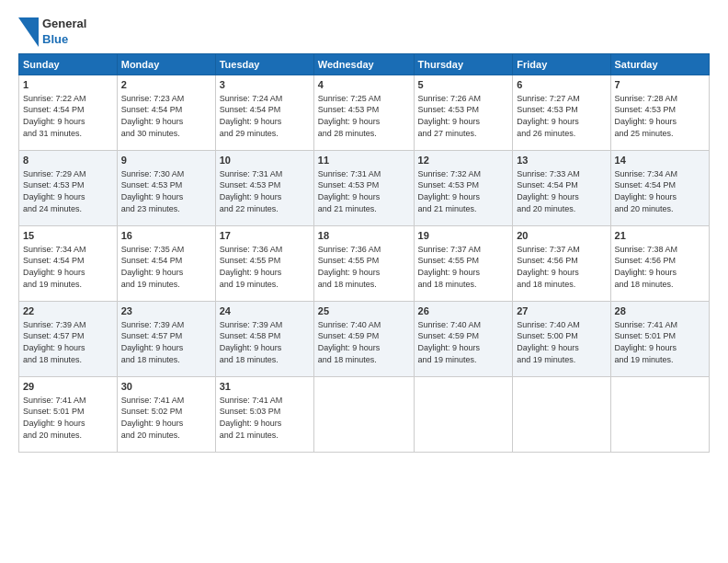 The height and width of the screenshot is (563, 728). What do you see at coordinates (548, 342) in the screenshot?
I see `day-info: Sunrise: 7:40 AMSunset: 5:00 PMDaylight:…` at bounding box center [548, 342].